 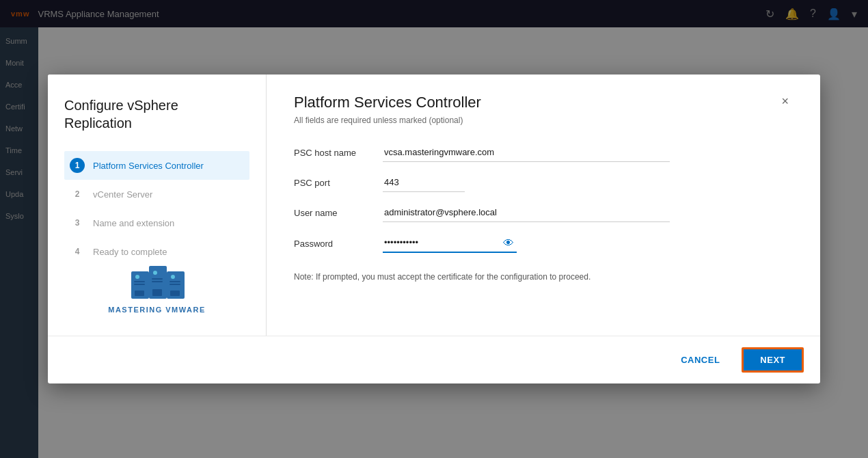 I want to click on dialog-footer: CANCEL NEXT, so click(x=434, y=360).